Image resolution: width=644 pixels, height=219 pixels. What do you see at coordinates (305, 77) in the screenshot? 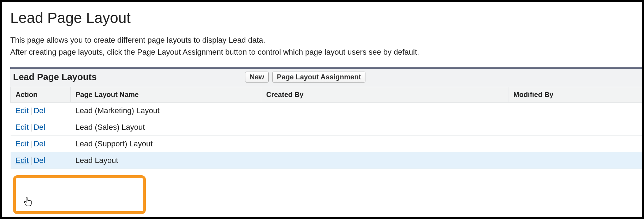
I see `panel-buttons: New Page Layout Assignment` at bounding box center [305, 77].